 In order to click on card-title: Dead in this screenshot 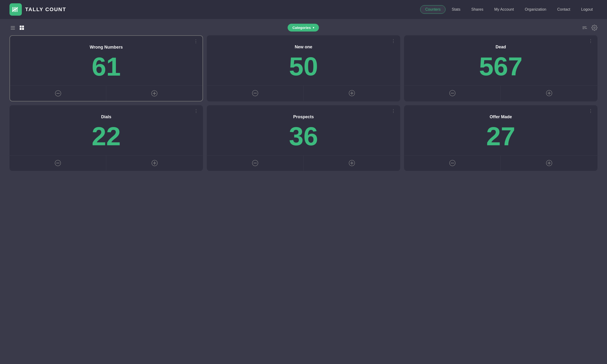, I will do `click(501, 47)`.